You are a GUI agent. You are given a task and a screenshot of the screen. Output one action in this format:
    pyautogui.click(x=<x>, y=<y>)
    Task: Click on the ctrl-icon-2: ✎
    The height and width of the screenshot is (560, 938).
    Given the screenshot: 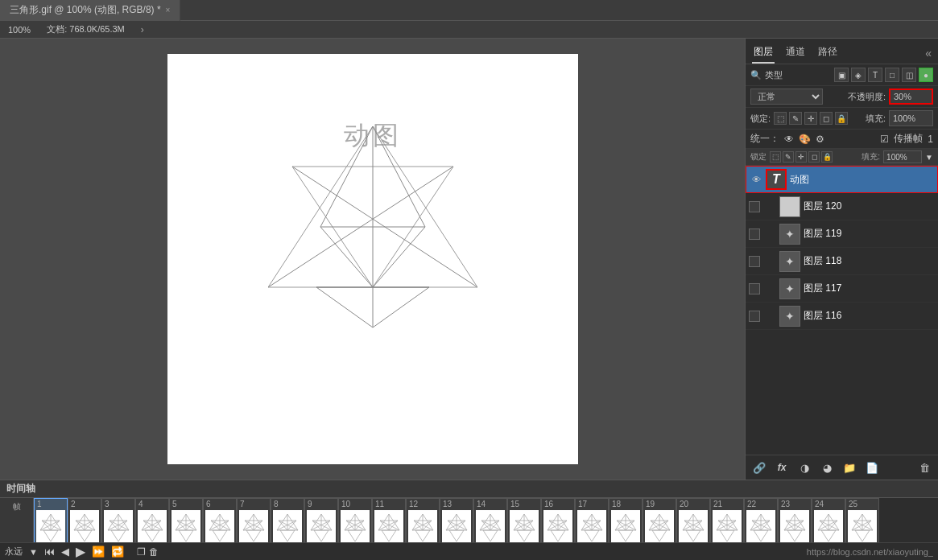 What is the action you would take?
    pyautogui.click(x=788, y=157)
    